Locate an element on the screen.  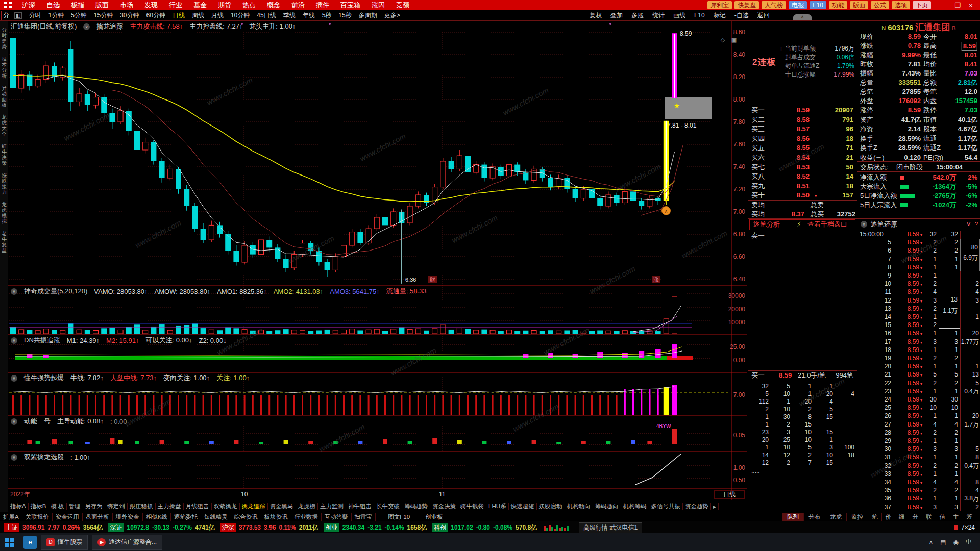
indicator-tab-10: 擒龙追踪 is located at coordinates (254, 506).